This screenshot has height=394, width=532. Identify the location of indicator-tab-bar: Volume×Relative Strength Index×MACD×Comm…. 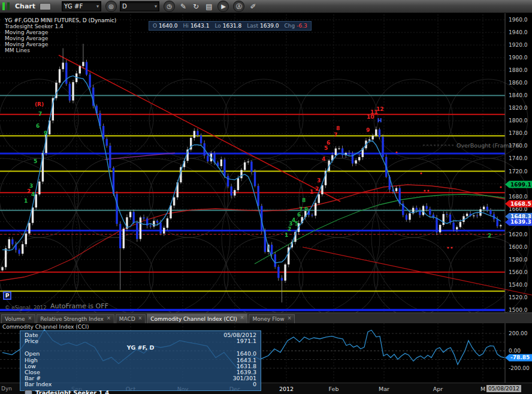
(266, 318).